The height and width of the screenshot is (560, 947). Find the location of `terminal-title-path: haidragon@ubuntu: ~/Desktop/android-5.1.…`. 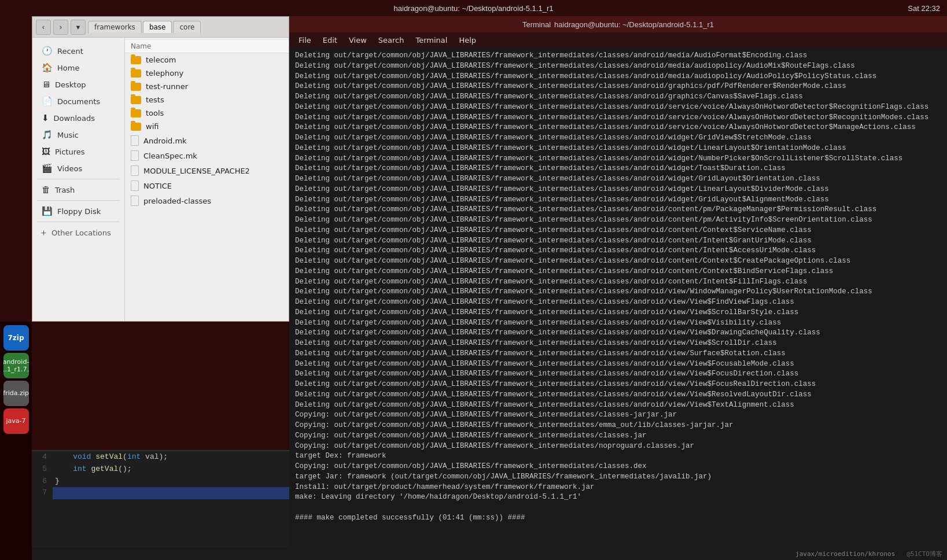

terminal-title-path: haidragon@ubuntu: ~/Desktop/android-5.1.… is located at coordinates (634, 24).